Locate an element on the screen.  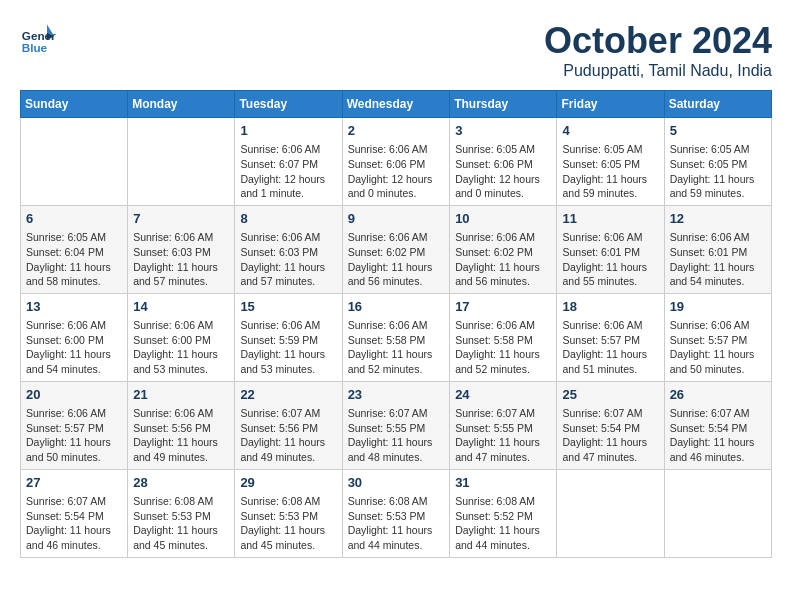
day-info: Sunrise: 6:06 AM Sunset: 6:06 PM Dayligh… is located at coordinates (396, 172).